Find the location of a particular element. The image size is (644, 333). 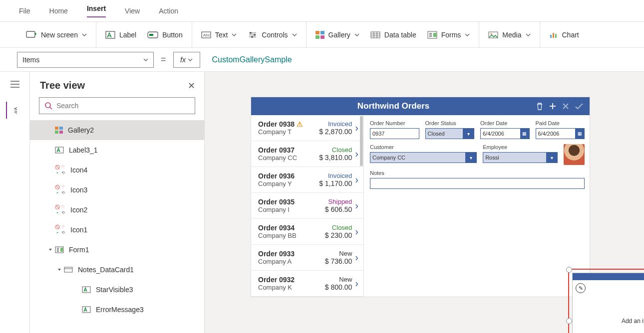

order-company: Company CC is located at coordinates (289, 158).